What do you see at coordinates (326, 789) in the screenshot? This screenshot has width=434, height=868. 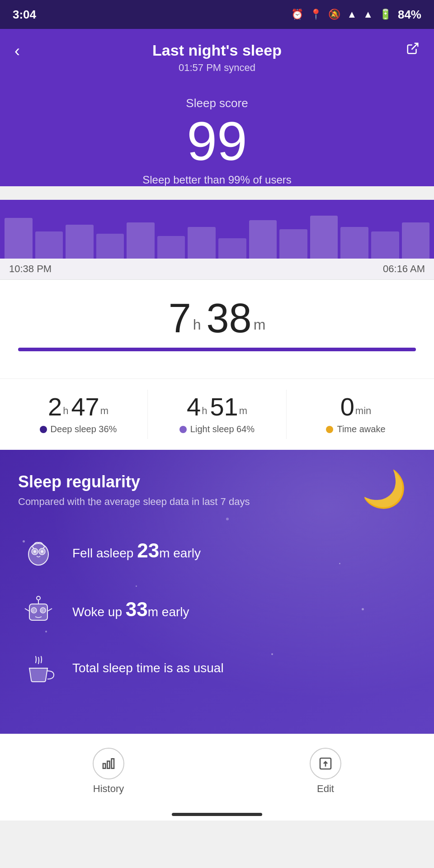 I see `edit-label: Edit` at bounding box center [326, 789].